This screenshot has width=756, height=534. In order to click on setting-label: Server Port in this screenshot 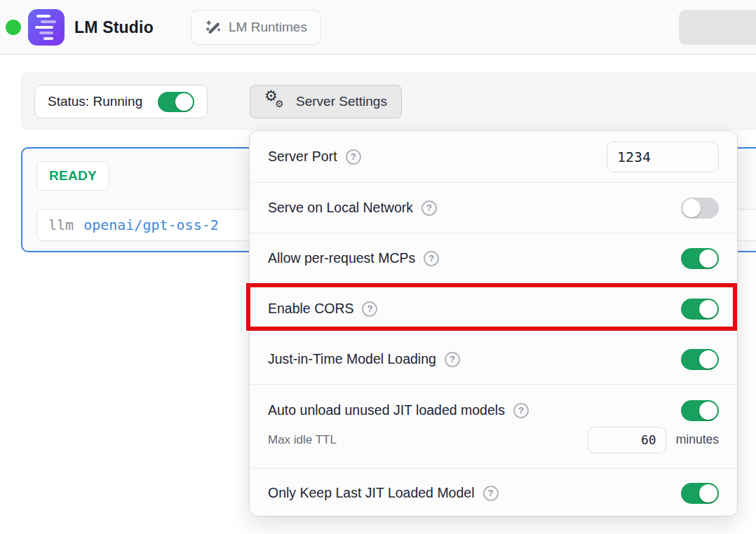, I will do `click(303, 157)`.